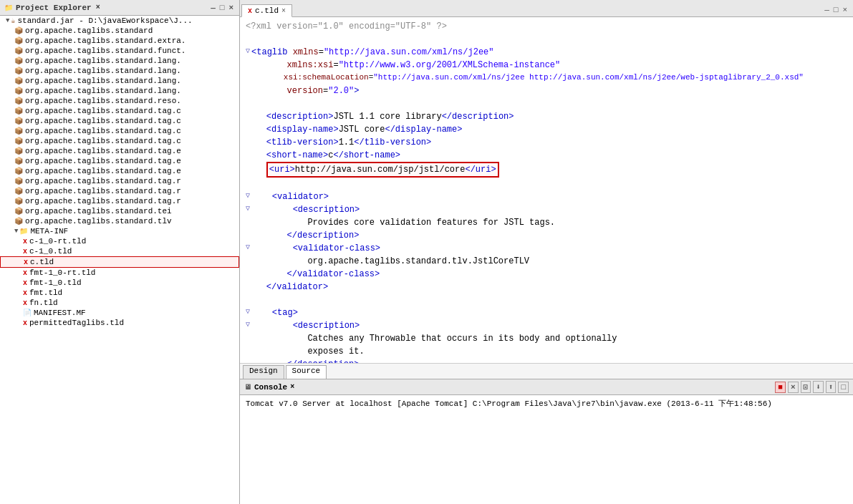 This screenshot has width=853, height=504. I want to click on tree-label-c-1-0: c-1_0.tld, so click(50, 251).